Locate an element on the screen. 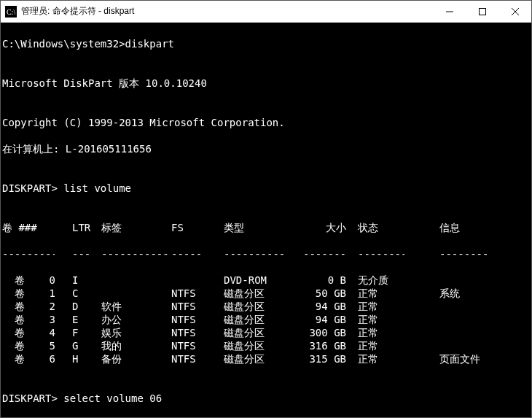 The width and height of the screenshot is (532, 418). table-row: 卷 1CNTFS磁盘分区50 GB正常系统 is located at coordinates (266, 293).